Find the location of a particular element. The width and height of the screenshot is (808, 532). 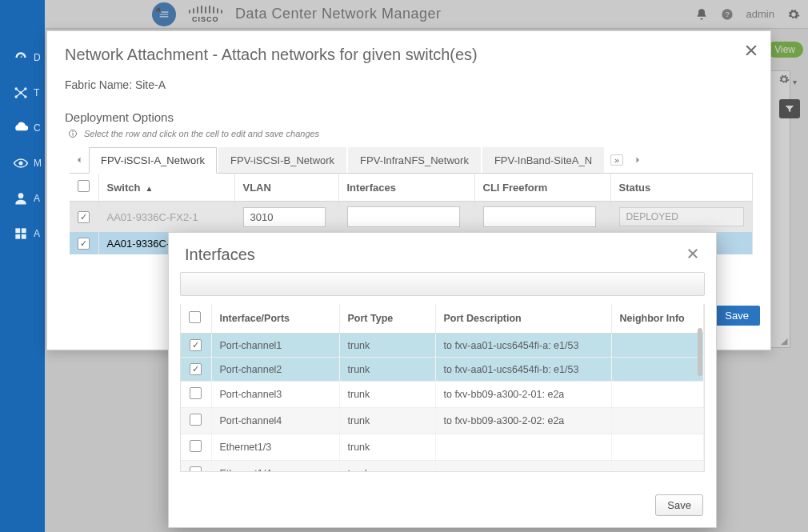

interface-name: Port-channel3 is located at coordinates (275, 395).